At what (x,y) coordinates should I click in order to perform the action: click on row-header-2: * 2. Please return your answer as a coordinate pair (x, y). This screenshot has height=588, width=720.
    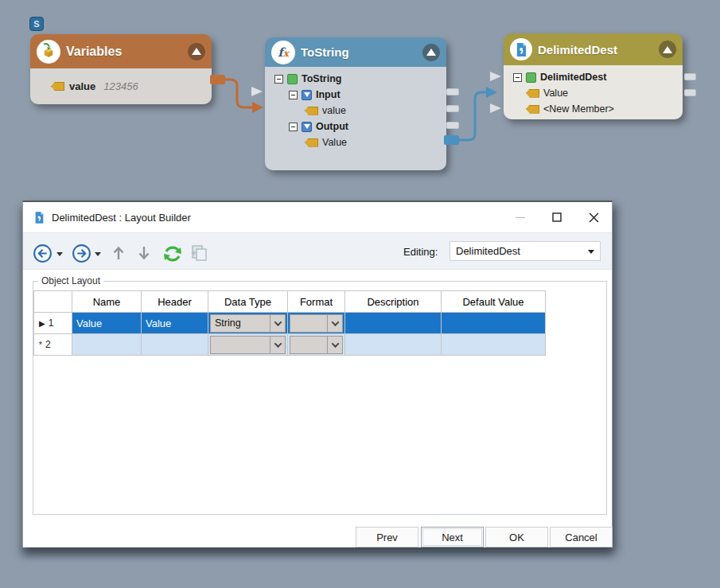
    Looking at the image, I should click on (53, 345).